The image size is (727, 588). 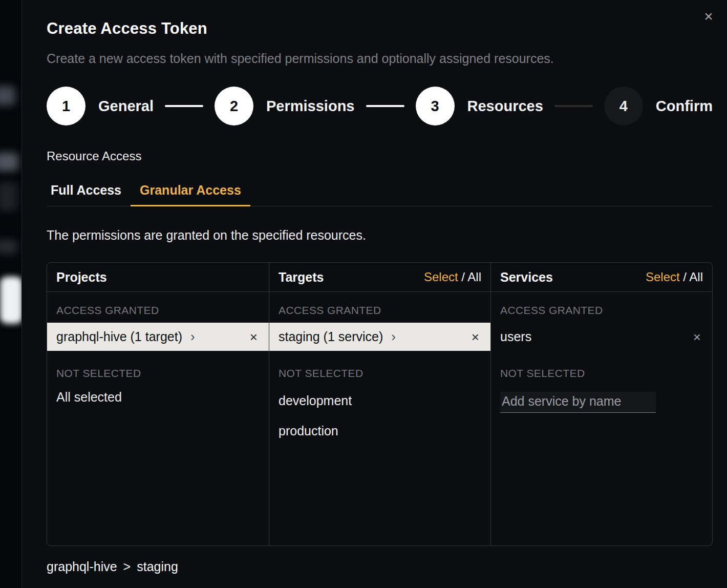 I want to click on wizard-stepper: 1 General 2 Permissions 3 Resources 4 Co…, so click(x=380, y=106).